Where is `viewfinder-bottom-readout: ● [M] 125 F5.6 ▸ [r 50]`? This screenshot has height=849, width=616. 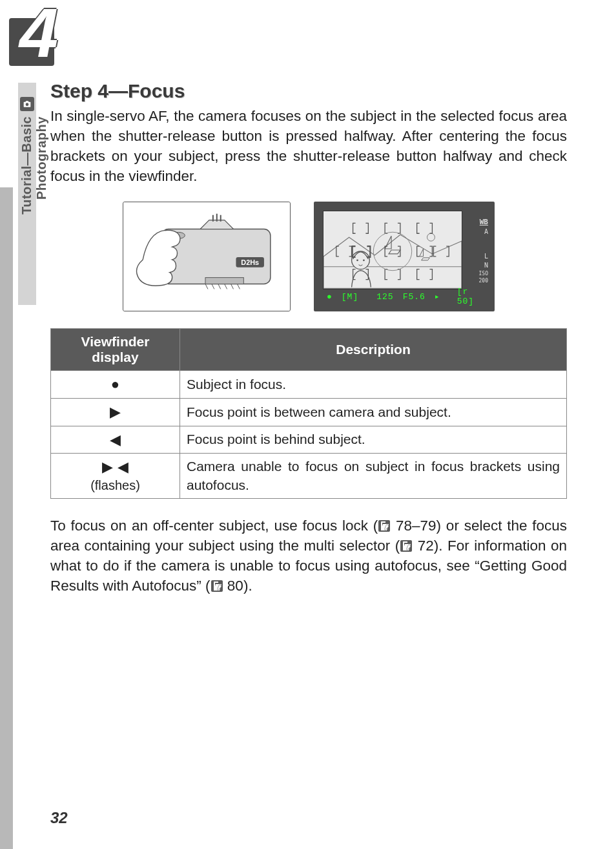
viewfinder-bottom-readout: ● [M] 125 F5.6 ▸ [r 50] is located at coordinates (395, 297).